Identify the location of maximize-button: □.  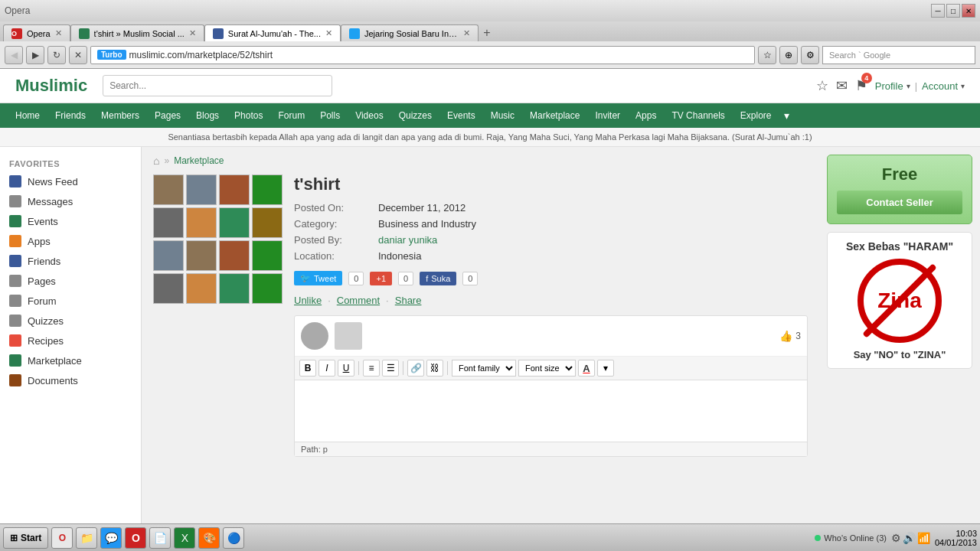
(953, 11).